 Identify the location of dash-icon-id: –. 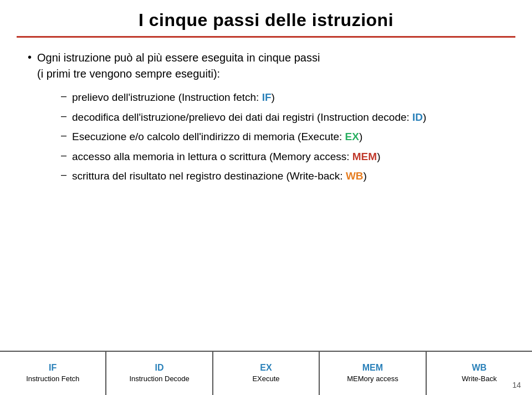
(64, 116).